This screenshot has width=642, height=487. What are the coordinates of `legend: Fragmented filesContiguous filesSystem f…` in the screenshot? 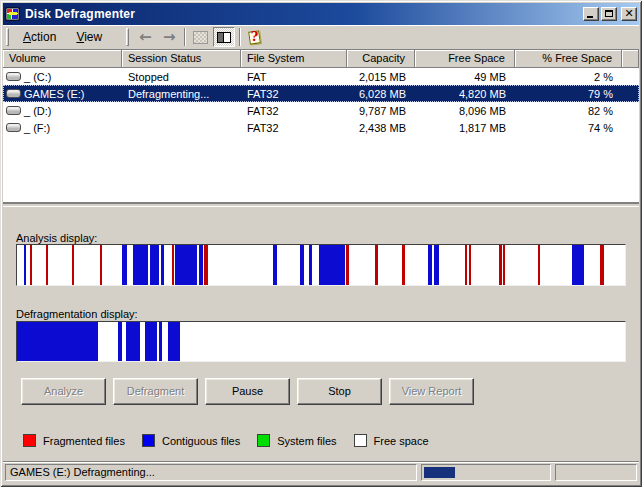 It's located at (234, 440).